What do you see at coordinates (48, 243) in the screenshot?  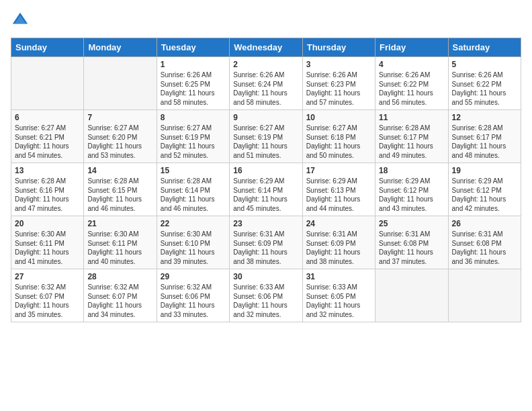 I see `calendar-cell: 20Sunrise: 6:30 AMSunset: 6:11 PMDayligh…` at bounding box center [48, 243].